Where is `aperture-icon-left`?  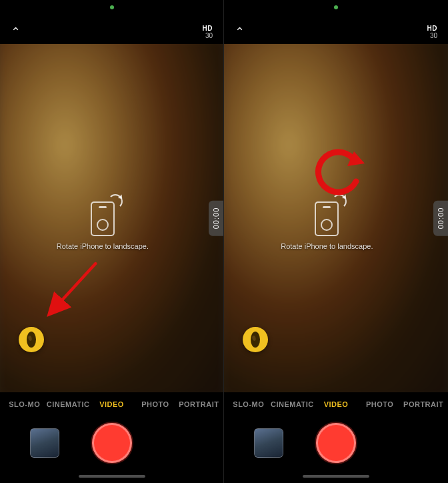 aperture-icon-left is located at coordinates (31, 340).